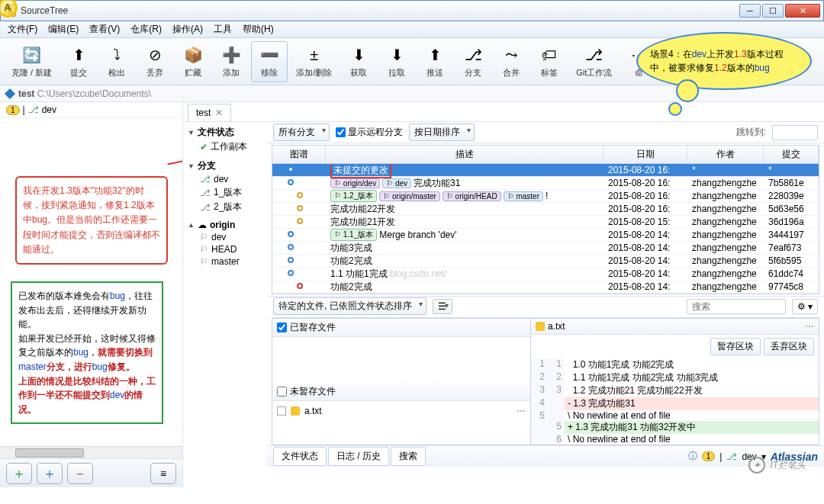 This screenshot has height=504, width=824. What do you see at coordinates (221, 179) in the screenshot?
I see `tree-branch-dev: dev` at bounding box center [221, 179].